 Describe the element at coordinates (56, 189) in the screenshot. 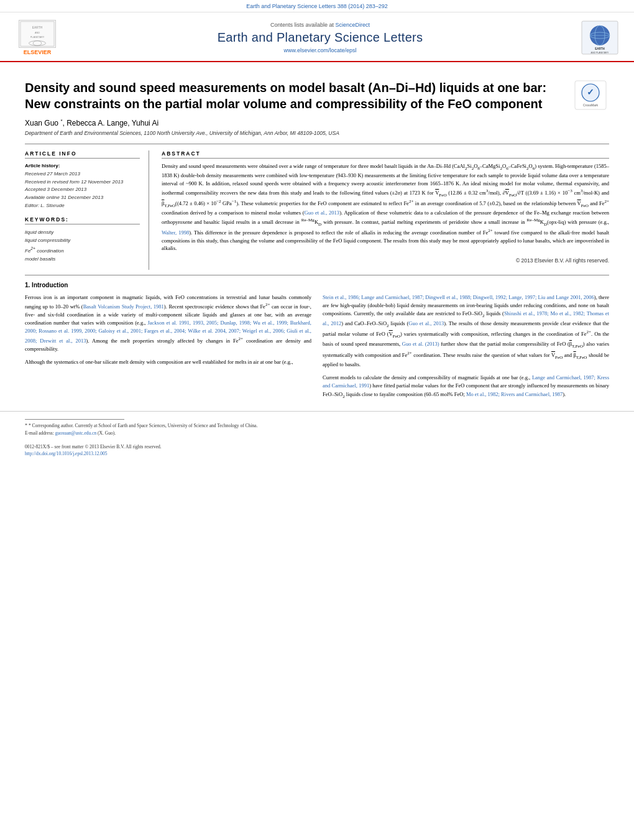

I see `accepted-date: Accepted 3 December 2013` at that location.